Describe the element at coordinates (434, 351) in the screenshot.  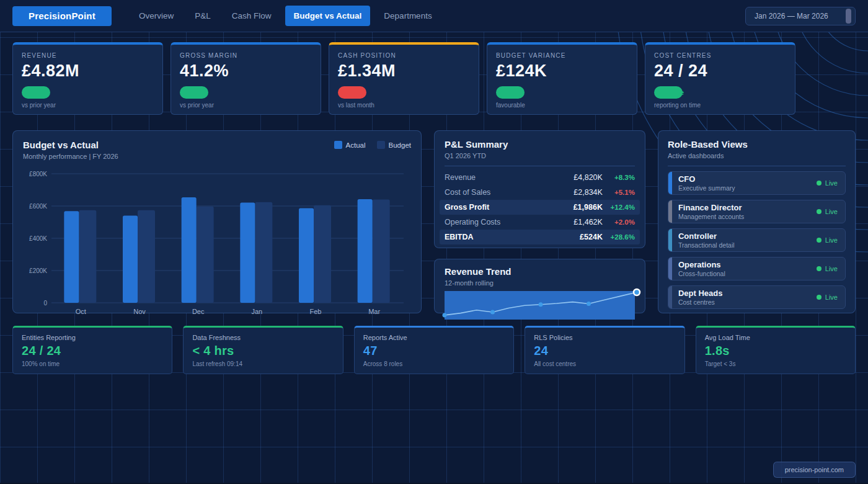
I see `stat-value: 47` at that location.